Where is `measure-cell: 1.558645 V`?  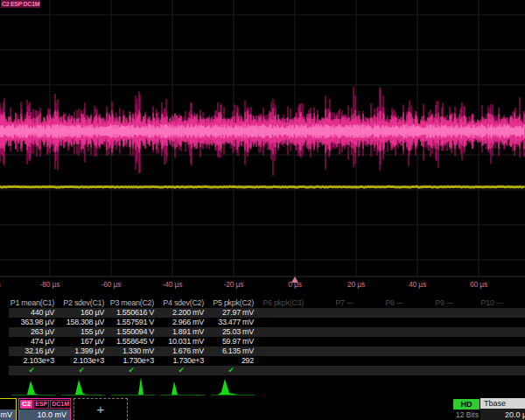
measure-cell: 1.558645 V is located at coordinates (133, 341).